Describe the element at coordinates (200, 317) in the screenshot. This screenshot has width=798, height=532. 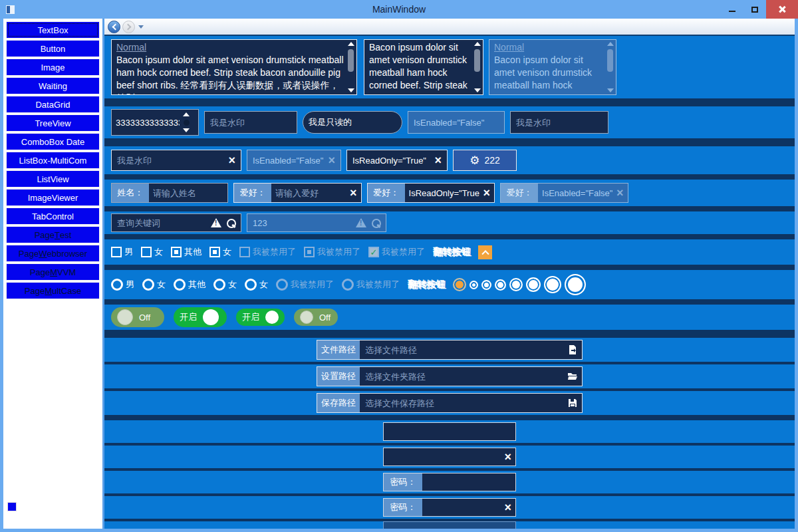
I see `toggle-on-large: 开启` at that location.